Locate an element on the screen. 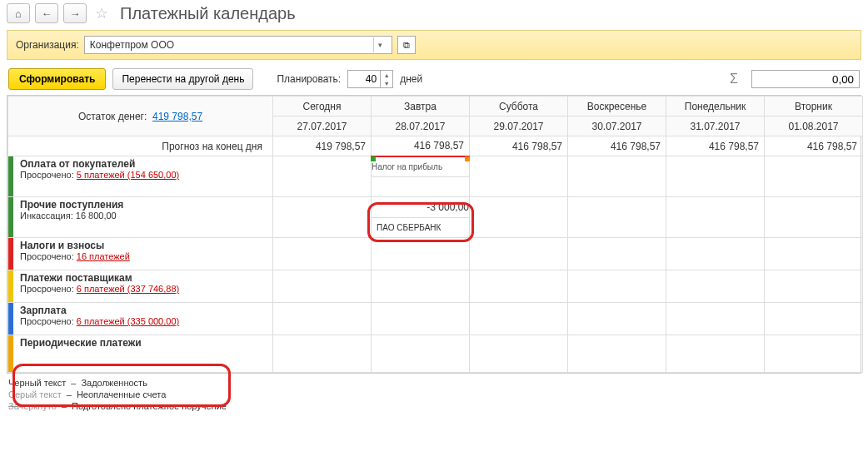  overdue-link: 6 платежей (335 000,00) is located at coordinates (128, 321).